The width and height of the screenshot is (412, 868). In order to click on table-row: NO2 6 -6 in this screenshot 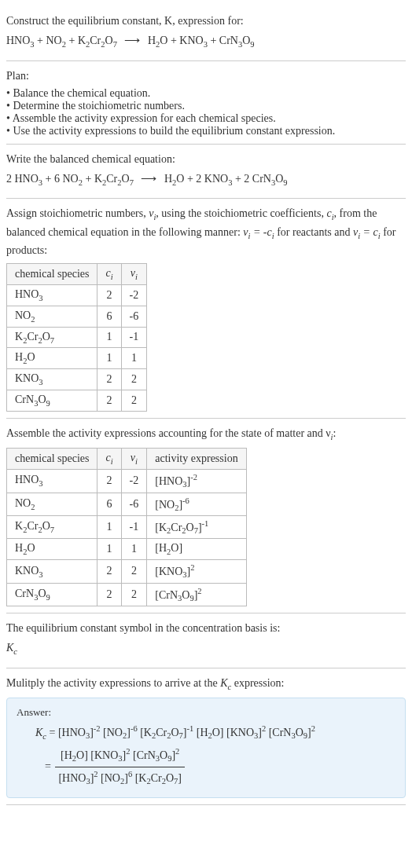, I will do `click(77, 316)`.